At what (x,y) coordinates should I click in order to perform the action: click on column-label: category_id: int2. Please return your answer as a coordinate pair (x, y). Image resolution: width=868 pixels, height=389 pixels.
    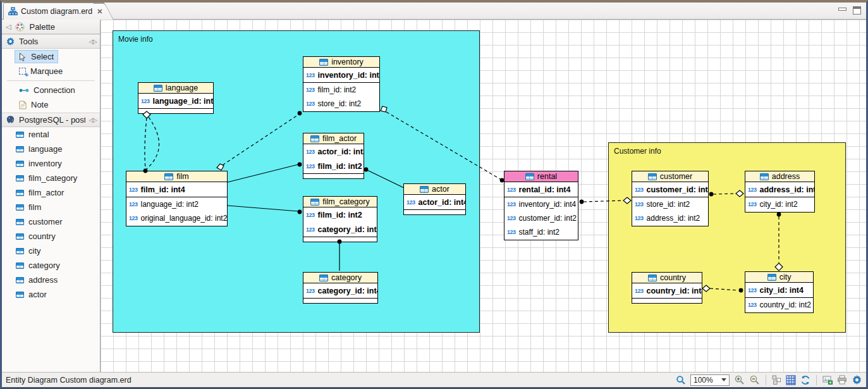
    Looking at the image, I should click on (348, 230).